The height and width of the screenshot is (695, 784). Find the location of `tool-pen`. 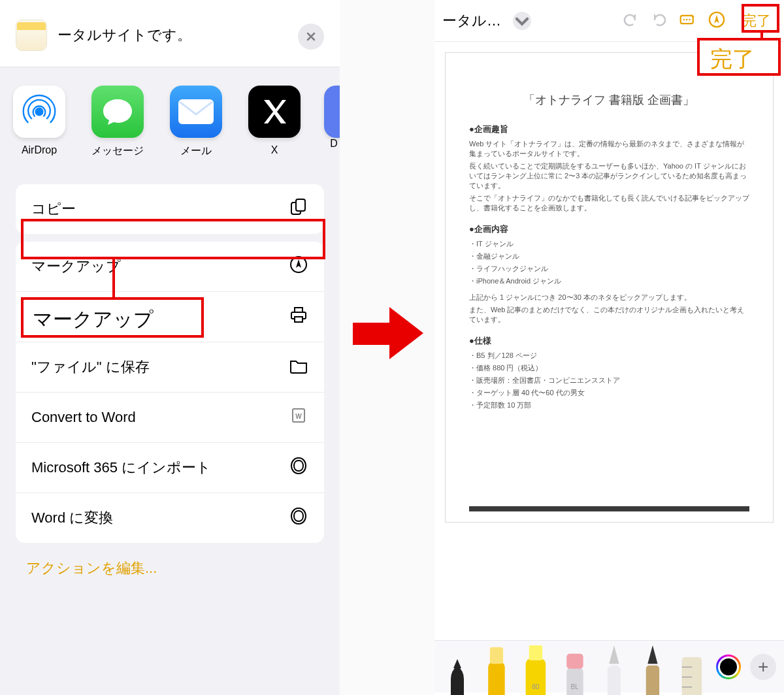

tool-pen is located at coordinates (457, 675).